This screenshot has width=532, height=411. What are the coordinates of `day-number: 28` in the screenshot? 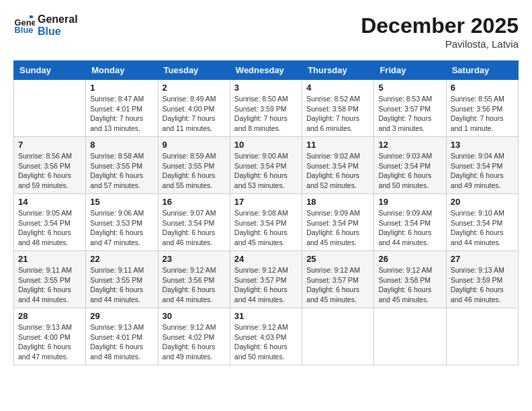 It's located at (50, 316).